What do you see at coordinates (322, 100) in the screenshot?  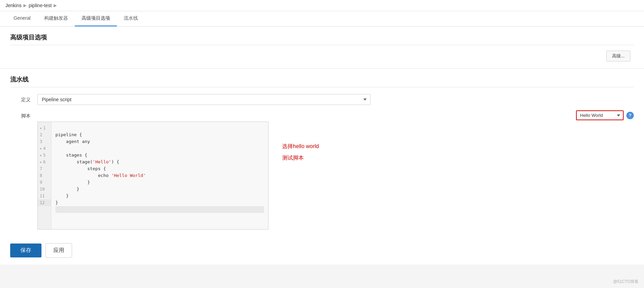 I see `definition-row: 定义 Pipeline script` at bounding box center [322, 100].